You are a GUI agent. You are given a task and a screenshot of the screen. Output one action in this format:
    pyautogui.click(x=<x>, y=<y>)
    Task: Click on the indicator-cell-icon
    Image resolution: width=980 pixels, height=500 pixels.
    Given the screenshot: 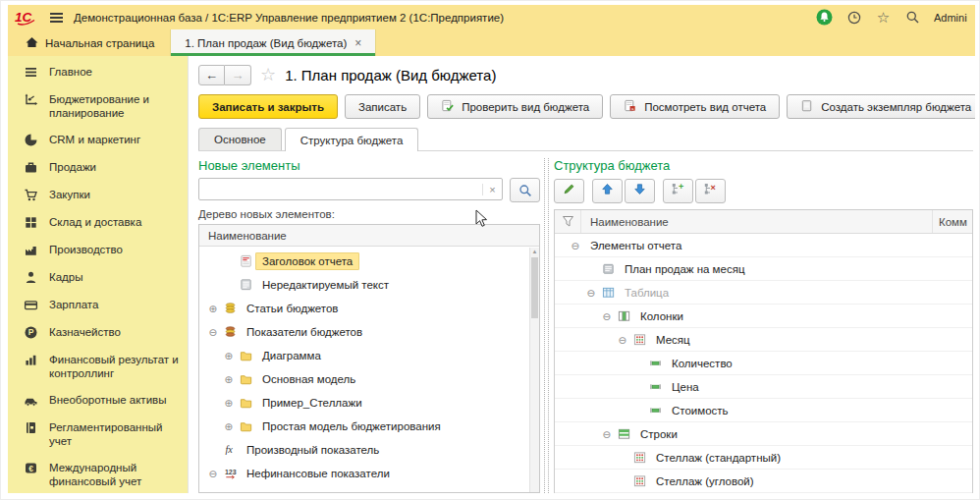 What is the action you would take?
    pyautogui.click(x=656, y=363)
    